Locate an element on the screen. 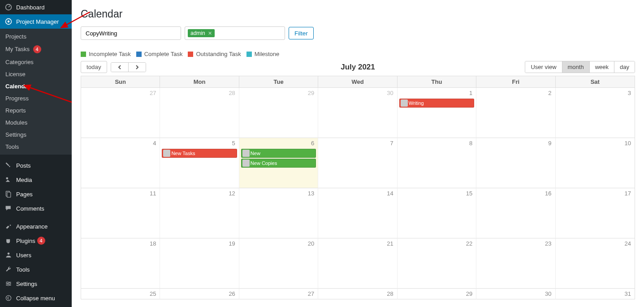 Image resolution: width=644 pixels, height=307 pixels. today-button: today is located at coordinates (94, 67).